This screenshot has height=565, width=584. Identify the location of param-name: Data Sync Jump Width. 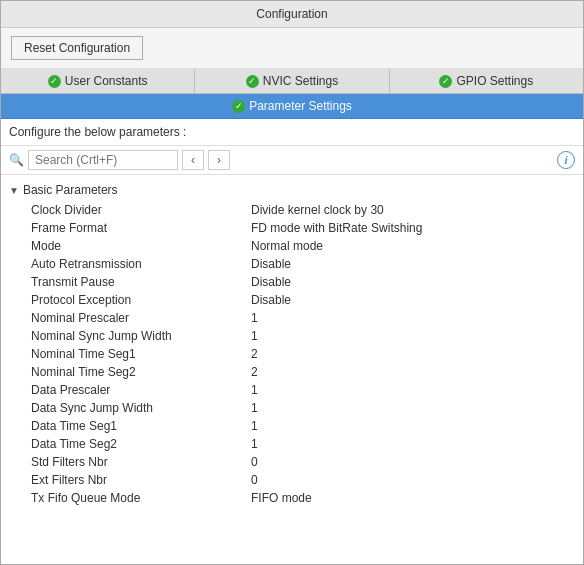
(141, 408).